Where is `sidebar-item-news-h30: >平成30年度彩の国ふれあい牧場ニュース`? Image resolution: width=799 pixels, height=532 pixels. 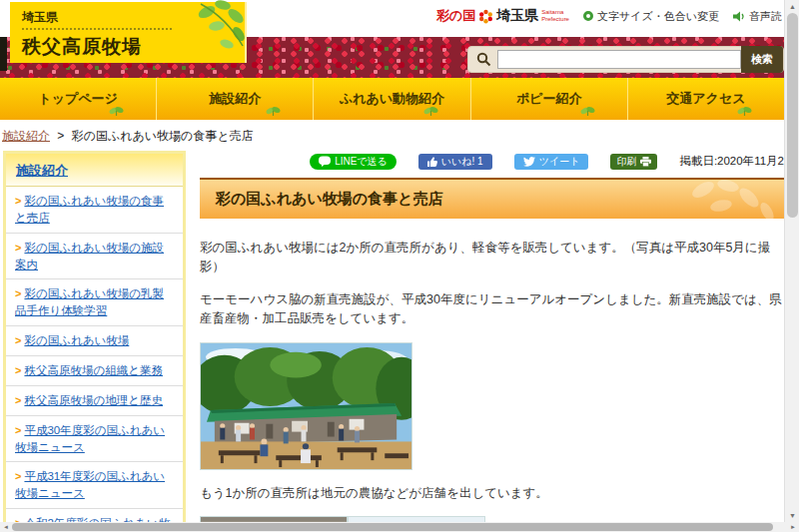 sidebar-item-news-h30: >平成30年度彩の国ふれあい牧場ニュース is located at coordinates (94, 439).